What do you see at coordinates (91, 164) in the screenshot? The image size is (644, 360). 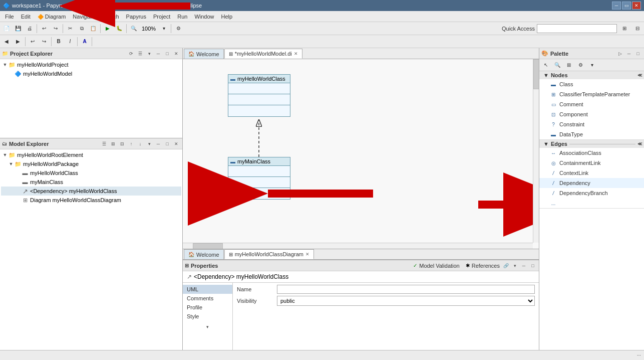 I see `tree-package: ▼ 📁 myHelloWorldPackage` at bounding box center [91, 164].